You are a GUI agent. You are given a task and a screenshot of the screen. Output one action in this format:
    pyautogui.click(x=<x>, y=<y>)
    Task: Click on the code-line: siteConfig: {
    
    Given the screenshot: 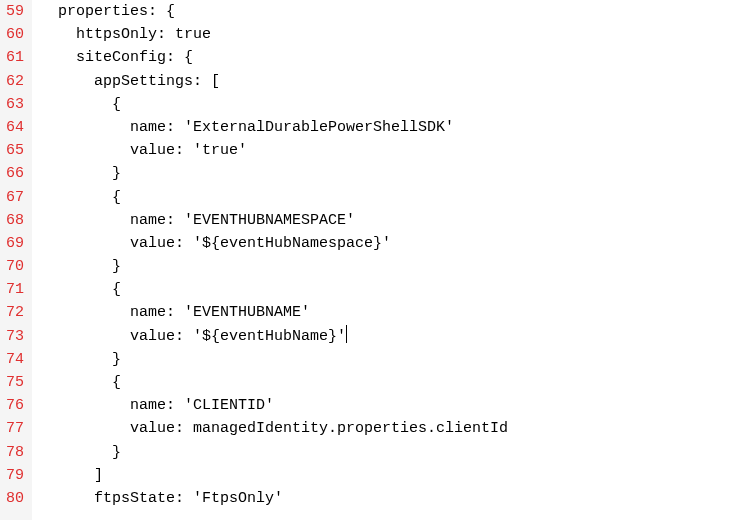 What is the action you would take?
    pyautogui.click(x=274, y=58)
    